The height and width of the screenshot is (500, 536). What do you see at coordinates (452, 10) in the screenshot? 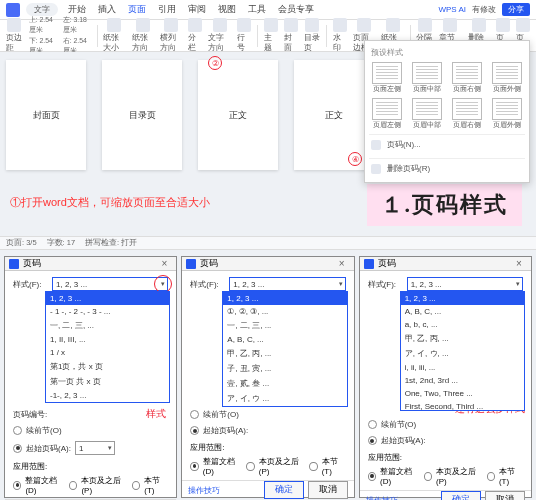
I see `wps-ai: WPS AI` at bounding box center [452, 10].